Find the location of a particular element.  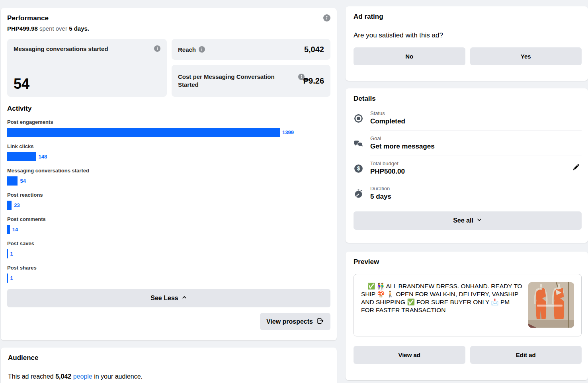

detail-value: 5 days is located at coordinates (476, 197).